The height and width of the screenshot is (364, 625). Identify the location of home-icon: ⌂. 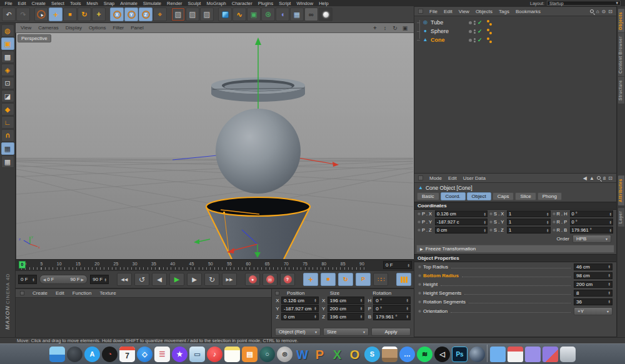
(598, 11).